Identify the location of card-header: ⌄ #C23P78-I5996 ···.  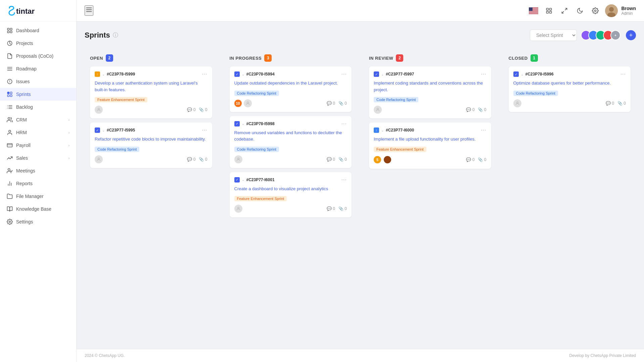
(570, 74).